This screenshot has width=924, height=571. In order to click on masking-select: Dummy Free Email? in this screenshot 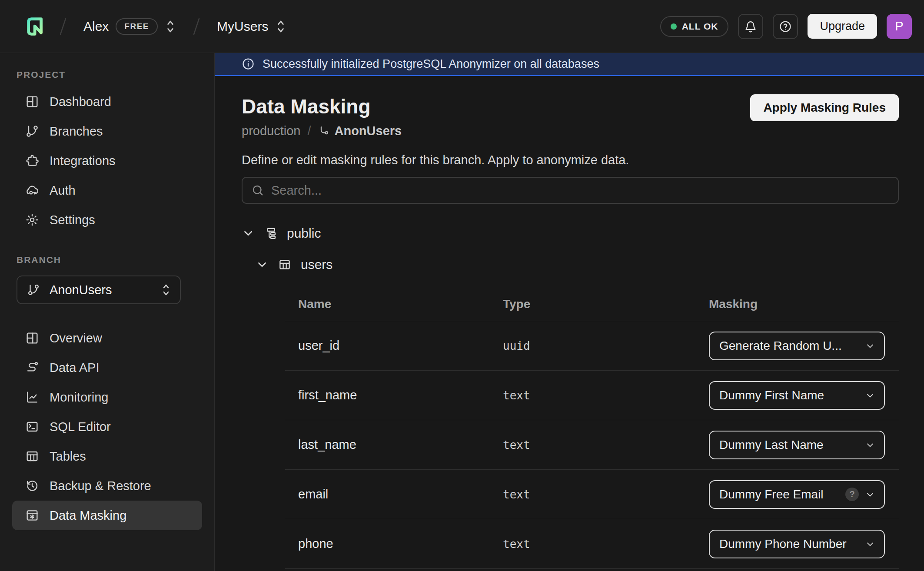, I will do `click(797, 495)`.